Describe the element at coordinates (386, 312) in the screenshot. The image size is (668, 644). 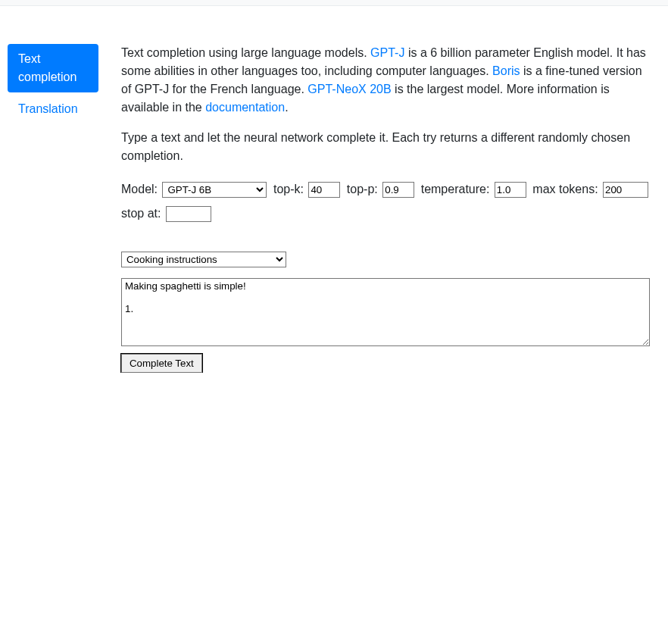
I see `prompt-textarea` at that location.